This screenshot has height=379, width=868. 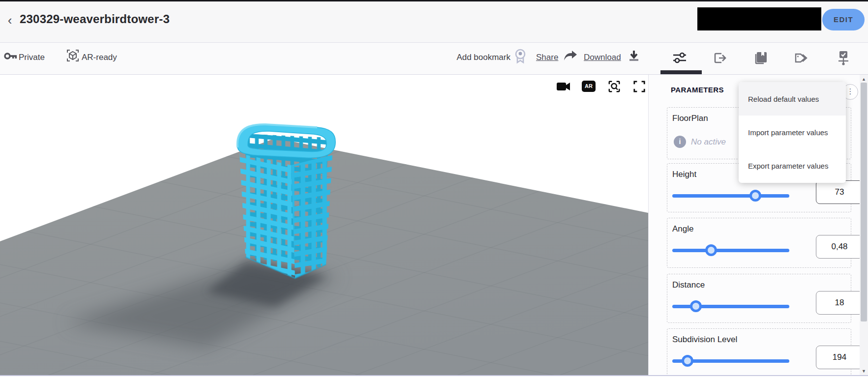 What do you see at coordinates (286, 202) in the screenshot?
I see `model-tower` at bounding box center [286, 202].